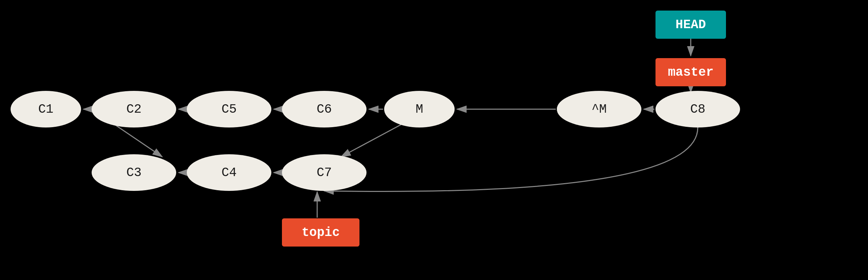  I want to click on label-topic: topic, so click(321, 232).